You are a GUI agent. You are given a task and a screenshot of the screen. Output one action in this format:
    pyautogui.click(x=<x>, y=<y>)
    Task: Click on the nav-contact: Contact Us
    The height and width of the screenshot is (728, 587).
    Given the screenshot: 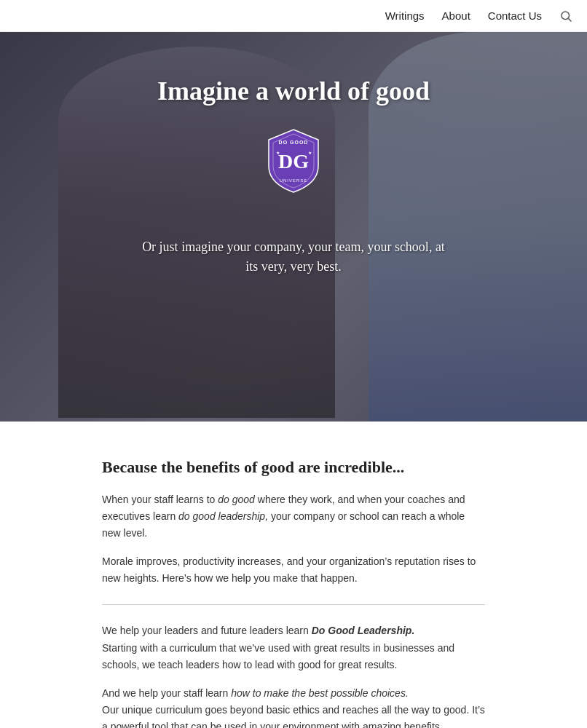 What is the action you would take?
    pyautogui.click(x=515, y=16)
    